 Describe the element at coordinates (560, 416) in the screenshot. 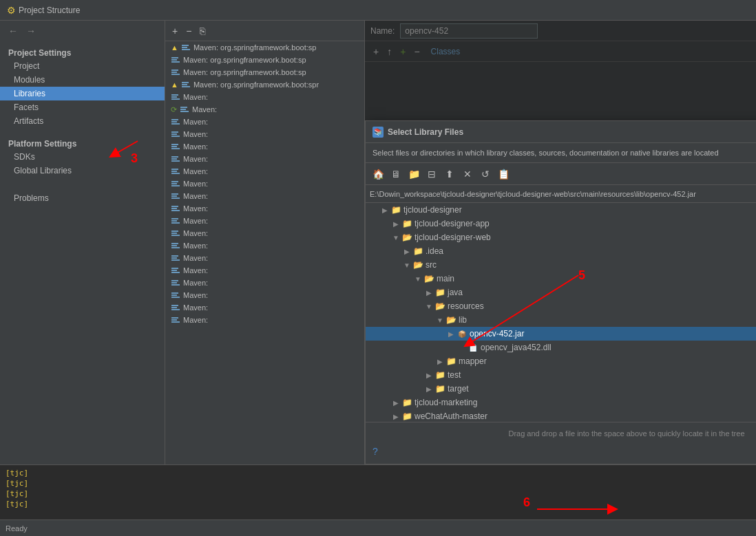

I see `tree-item-wechatauth-master: ▶ 📁 weChatAuth-master` at that location.